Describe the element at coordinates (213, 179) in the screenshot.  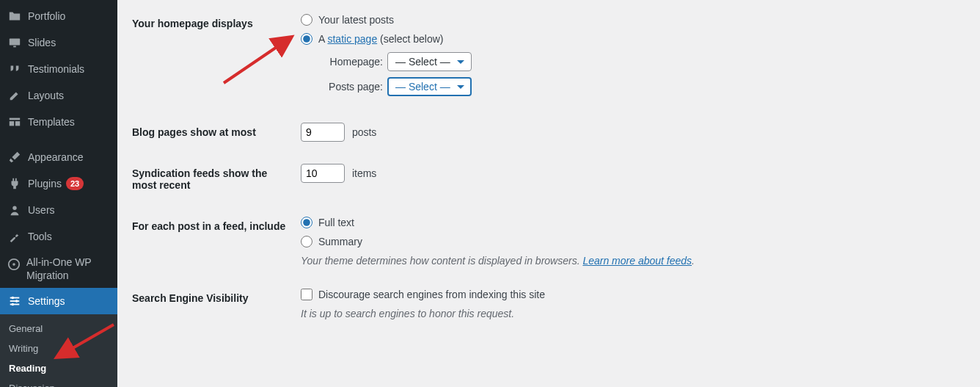
I see `syndication-heading: Syndication feeds show the most recent` at that location.